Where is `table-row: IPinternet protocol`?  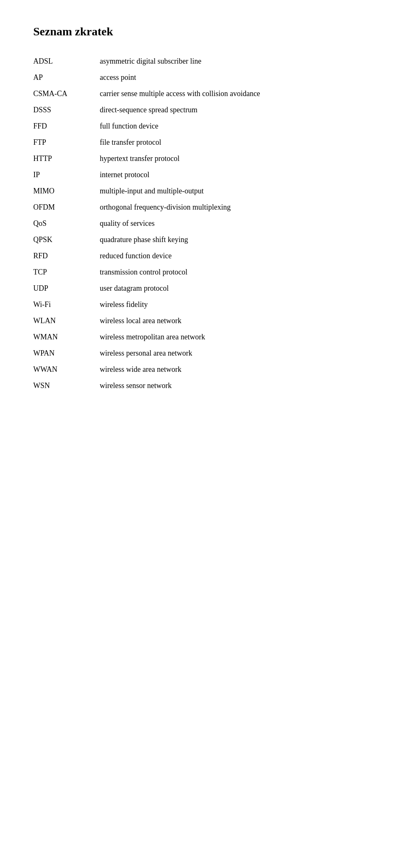
table-row: IPinternet protocol is located at coordinates (200, 175).